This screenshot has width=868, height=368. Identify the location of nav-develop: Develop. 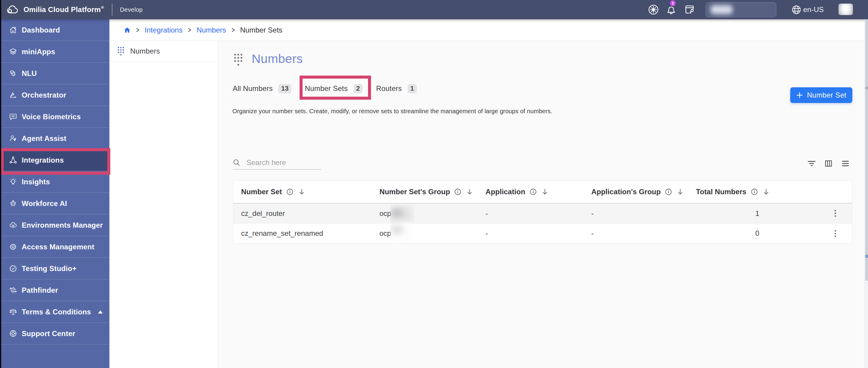
(131, 9).